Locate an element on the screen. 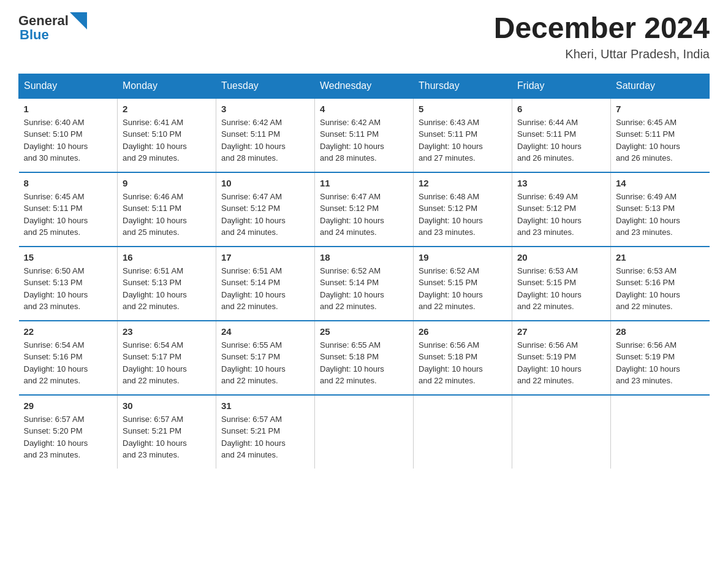 The image size is (728, 563). day-info-text: Sunrise: 6:43 AM Sunset: 5:11 PM Dayligh… is located at coordinates (463, 140).